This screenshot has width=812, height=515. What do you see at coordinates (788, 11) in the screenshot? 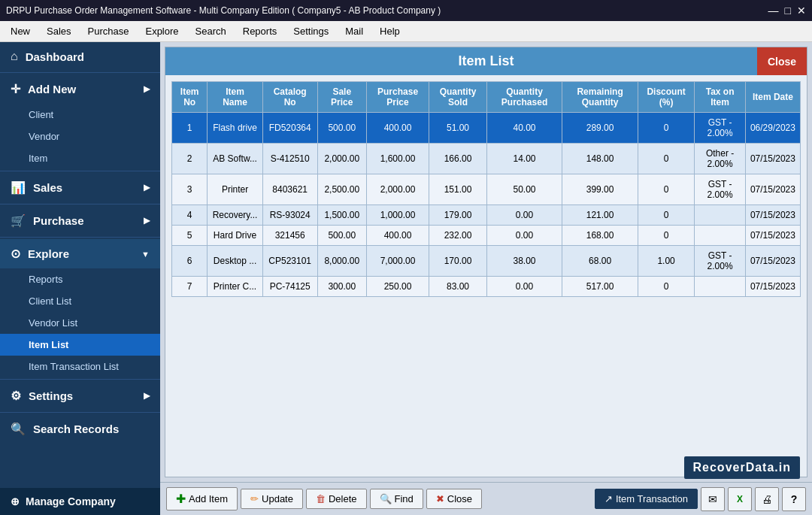
I see `maximize-button: □` at bounding box center [788, 11].